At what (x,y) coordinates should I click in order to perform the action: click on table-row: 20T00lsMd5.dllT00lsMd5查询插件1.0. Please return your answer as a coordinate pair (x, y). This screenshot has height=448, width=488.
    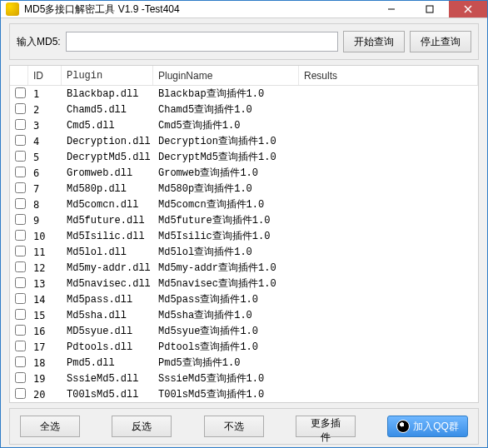
    Looking at the image, I should click on (244, 395).